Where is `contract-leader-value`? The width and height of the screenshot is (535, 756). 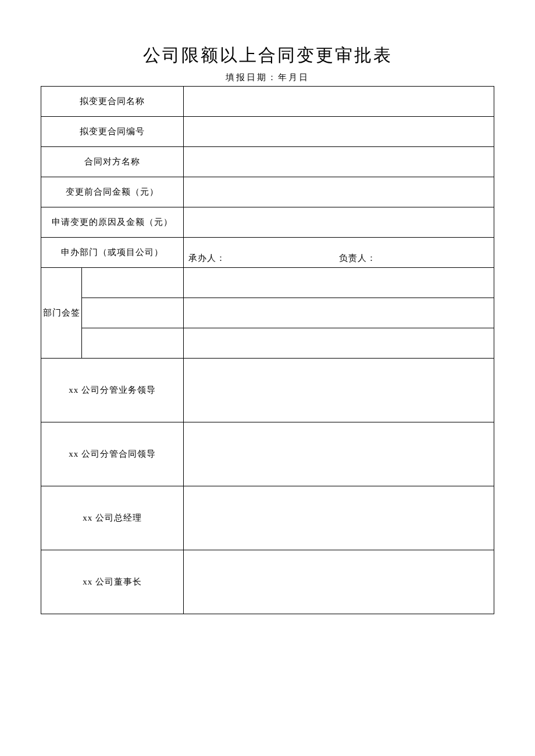
contract-leader-value is located at coordinates (339, 454).